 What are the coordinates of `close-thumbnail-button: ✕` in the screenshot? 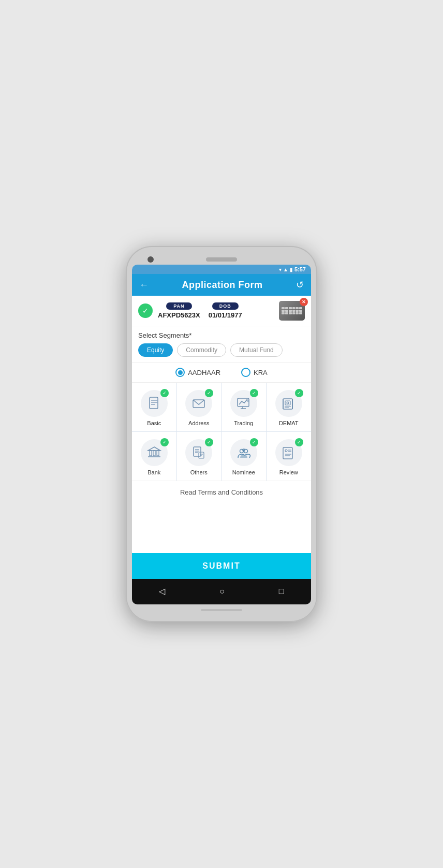 It's located at (304, 302).